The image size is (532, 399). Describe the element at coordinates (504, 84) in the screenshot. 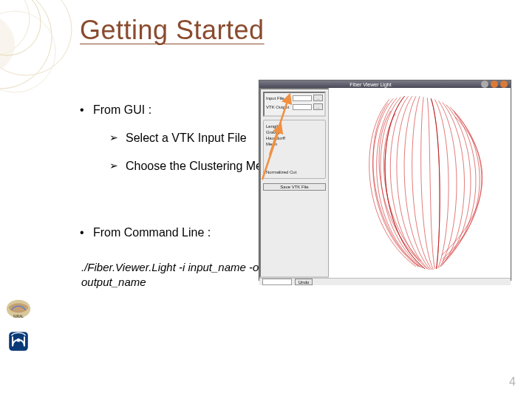

I see `window-close-icon` at that location.